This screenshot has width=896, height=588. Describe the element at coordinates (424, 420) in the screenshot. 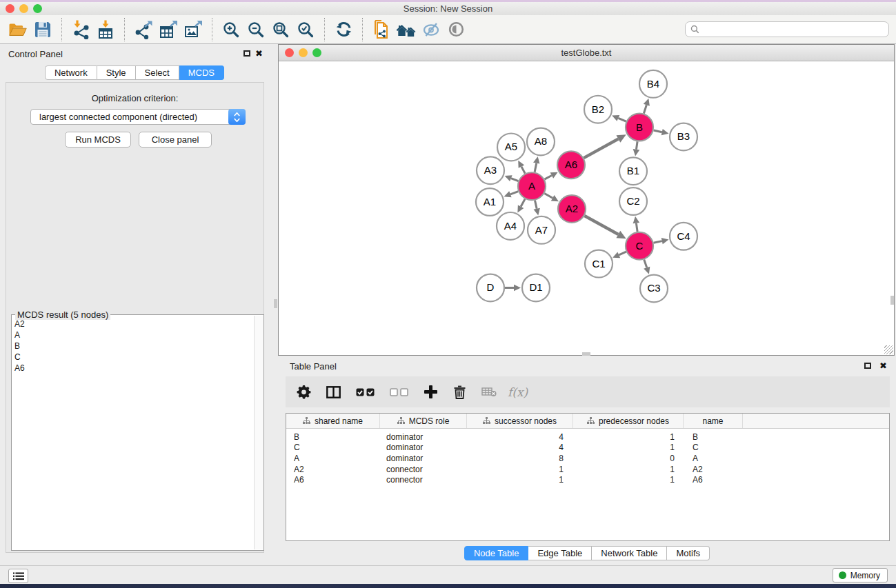

I see `column-header-MCDS-role: MCDS role` at that location.